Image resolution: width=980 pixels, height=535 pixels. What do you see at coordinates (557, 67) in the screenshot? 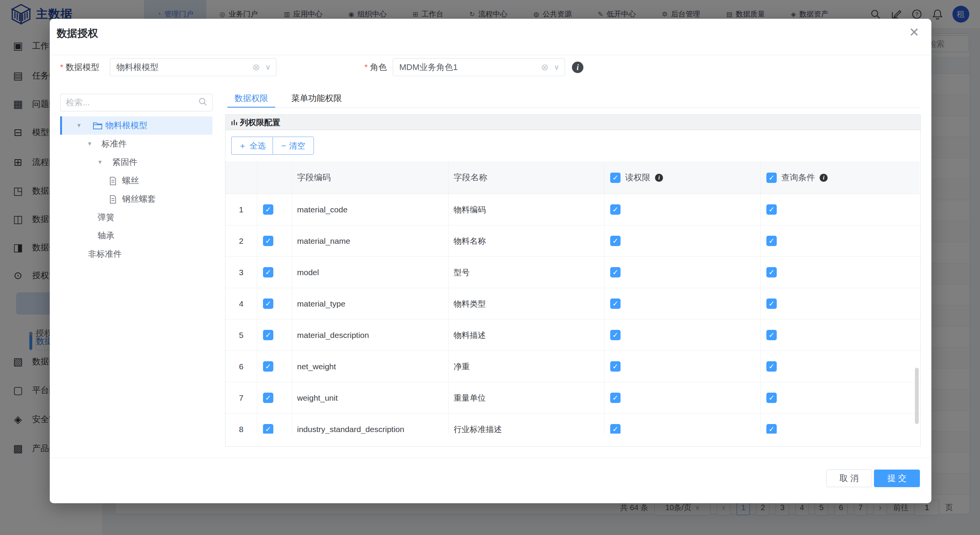
I see `chevron-down-icon: ∨` at bounding box center [557, 67].